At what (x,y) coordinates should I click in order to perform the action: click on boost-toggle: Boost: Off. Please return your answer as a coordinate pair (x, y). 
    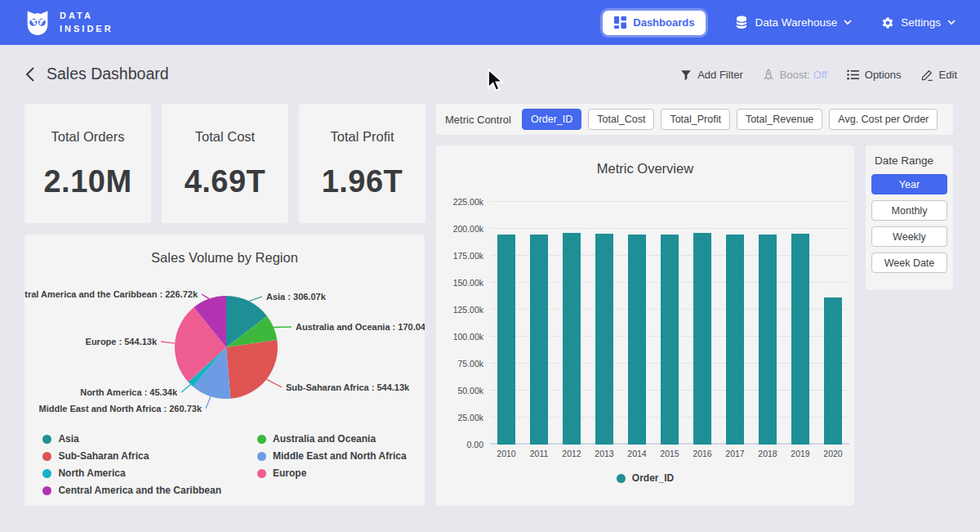
    Looking at the image, I should click on (795, 75).